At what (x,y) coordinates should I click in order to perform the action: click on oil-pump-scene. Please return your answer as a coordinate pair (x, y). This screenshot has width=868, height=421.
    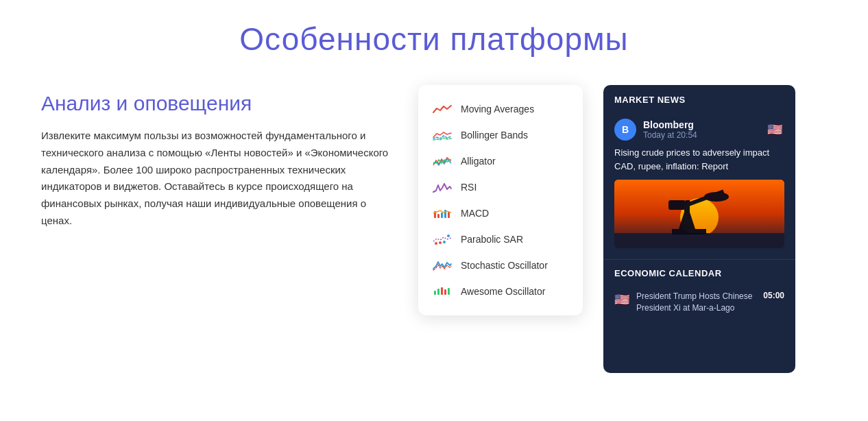
    Looking at the image, I should click on (699, 214).